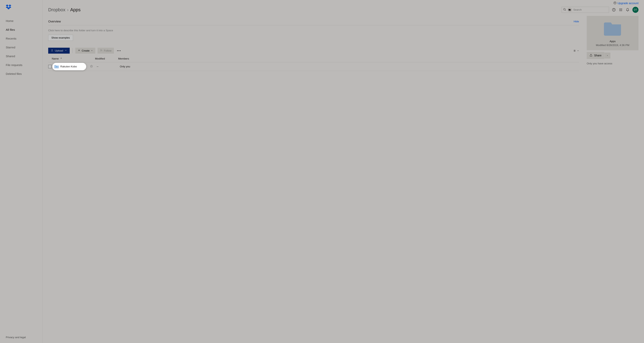 This screenshot has height=343, width=644. Describe the element at coordinates (314, 30) in the screenshot. I see `overview-placeholder: Click here to describe this folder and t…` at that location.